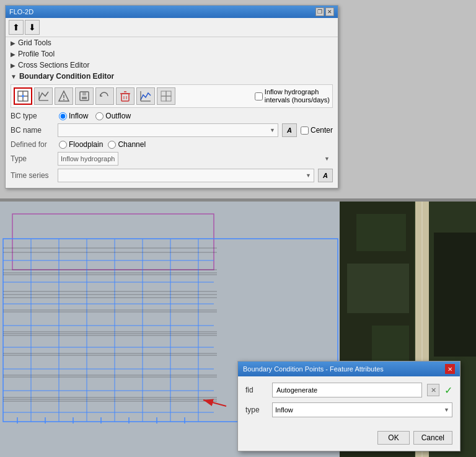 The height and width of the screenshot is (457, 476). I want to click on type-label: Type, so click(32, 159).